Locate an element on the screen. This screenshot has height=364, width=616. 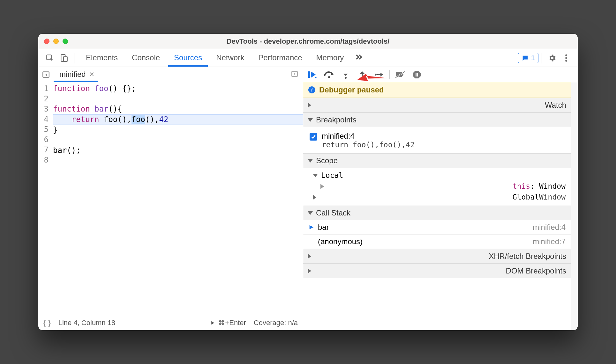
cursor-position: Line 4, Column 18 is located at coordinates (87, 323).